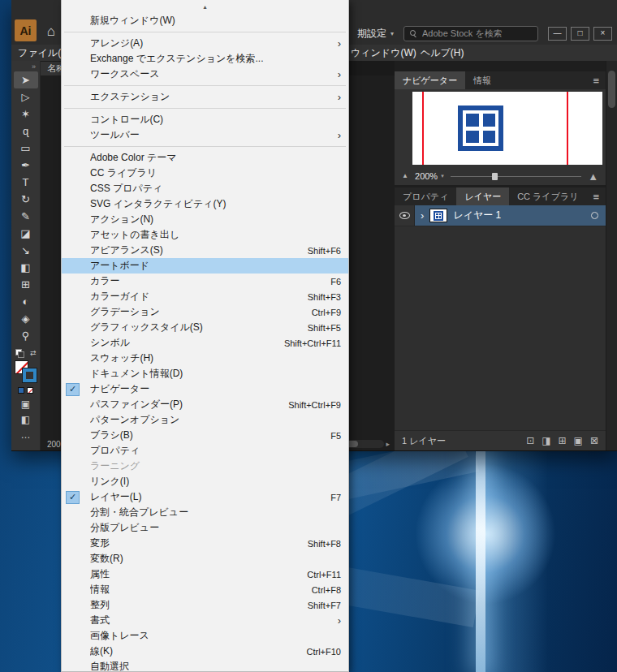  What do you see at coordinates (205, 120) in the screenshot?
I see `menu-item: ✓ コントロール(C) ›` at bounding box center [205, 120].